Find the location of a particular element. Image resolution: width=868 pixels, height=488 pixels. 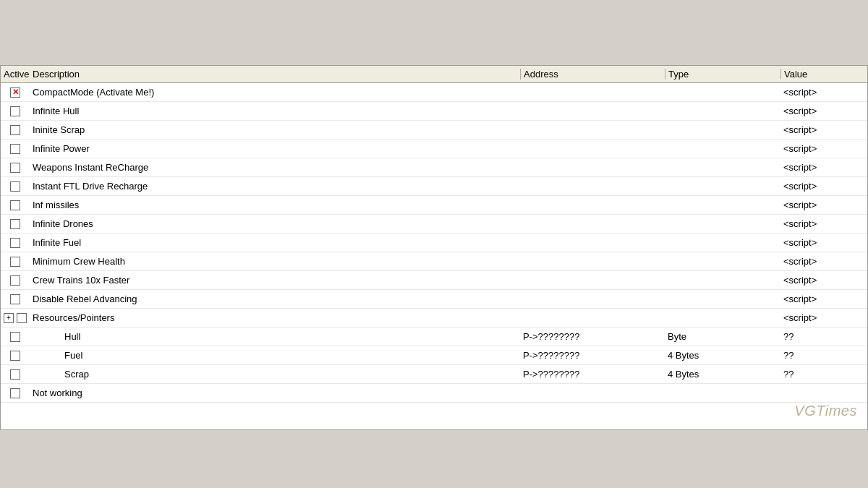

table-row: Infinite Hull<script> is located at coordinates (434, 111).